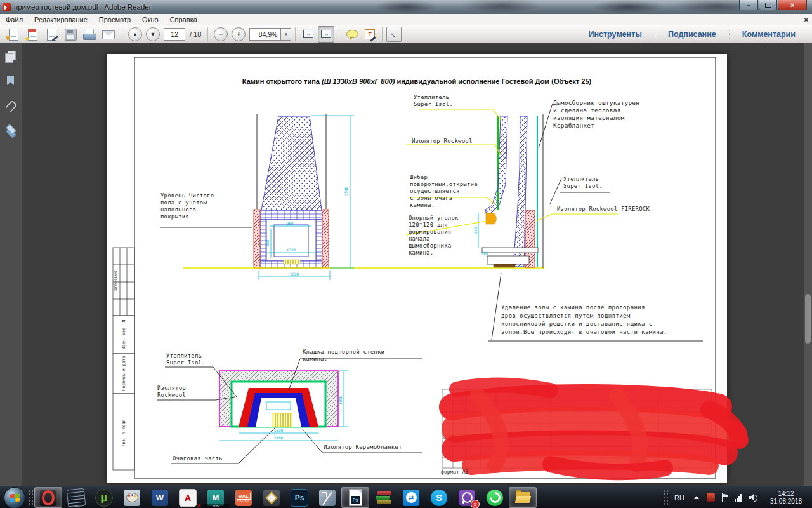 The height and width of the screenshot is (508, 812). What do you see at coordinates (244, 498) in the screenshot?
I see `taskbar-ral: RALDIGITAL` at bounding box center [244, 498].